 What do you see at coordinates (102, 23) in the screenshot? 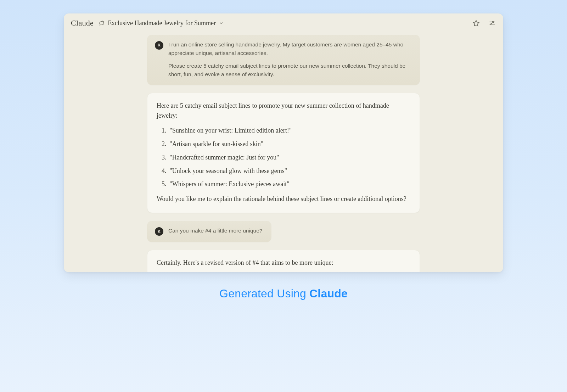
I see `chat-icon` at bounding box center [102, 23].